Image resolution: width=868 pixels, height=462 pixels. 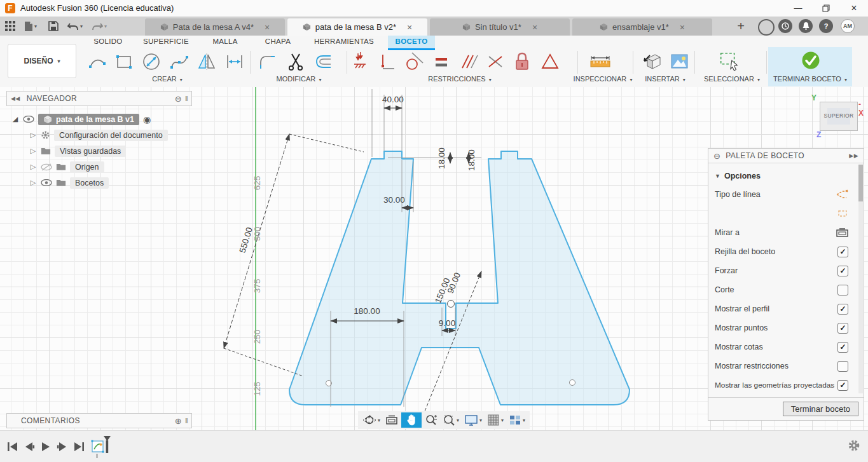 I want to click on collapse-panel-icon: ◀◀, so click(x=15, y=99).